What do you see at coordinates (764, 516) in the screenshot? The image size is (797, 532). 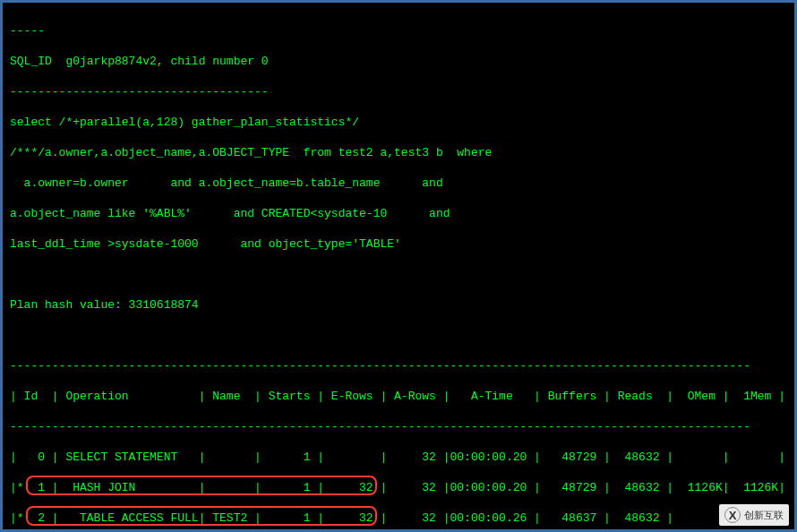 I see `watermark-text: 创新互联` at bounding box center [764, 516].